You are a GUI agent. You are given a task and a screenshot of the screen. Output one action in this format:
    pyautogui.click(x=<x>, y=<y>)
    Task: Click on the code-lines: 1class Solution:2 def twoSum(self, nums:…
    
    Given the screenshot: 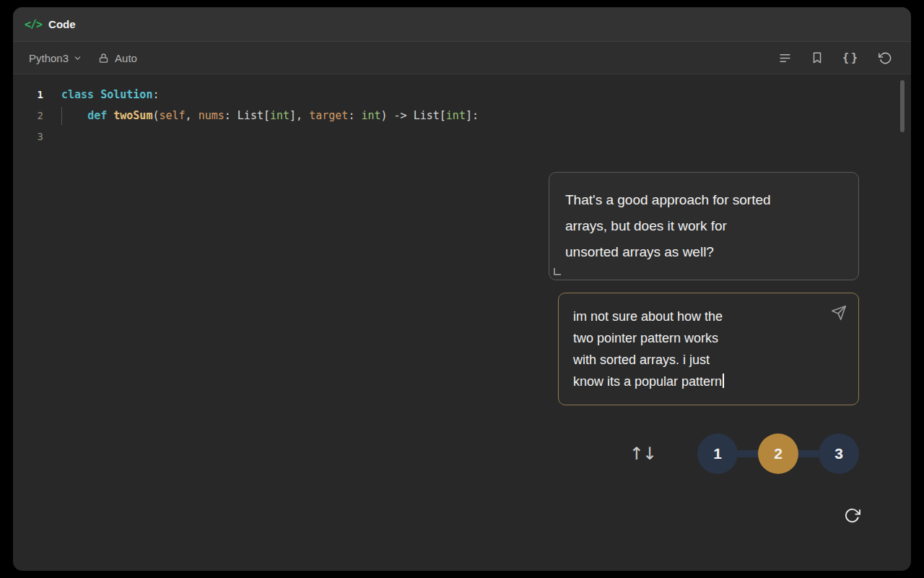 What is the action you would take?
    pyautogui.click(x=462, y=116)
    